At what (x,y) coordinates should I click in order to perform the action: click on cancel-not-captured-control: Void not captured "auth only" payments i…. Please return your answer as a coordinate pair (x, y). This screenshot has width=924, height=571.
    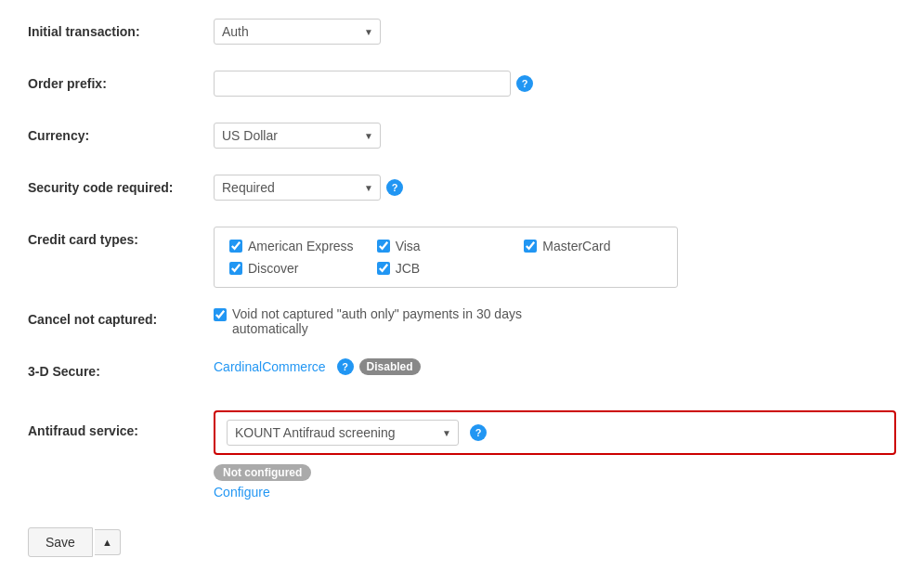
    Looking at the image, I should click on (555, 321).